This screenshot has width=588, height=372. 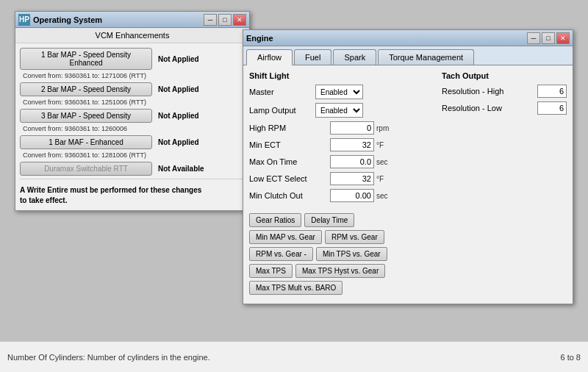 I want to click on low-ect-input, so click(x=352, y=179).